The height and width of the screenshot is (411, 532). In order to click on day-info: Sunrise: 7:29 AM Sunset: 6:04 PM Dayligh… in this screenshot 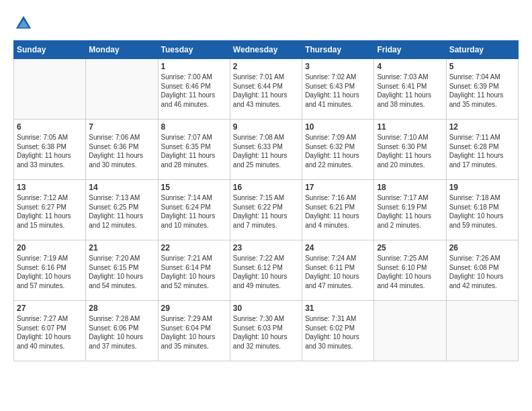, I will do `click(194, 332)`.